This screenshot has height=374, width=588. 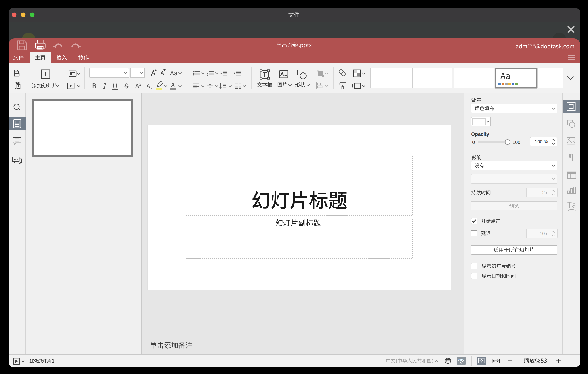 What do you see at coordinates (544, 233) in the screenshot?
I see `svg-text: 10 s` at bounding box center [544, 233].